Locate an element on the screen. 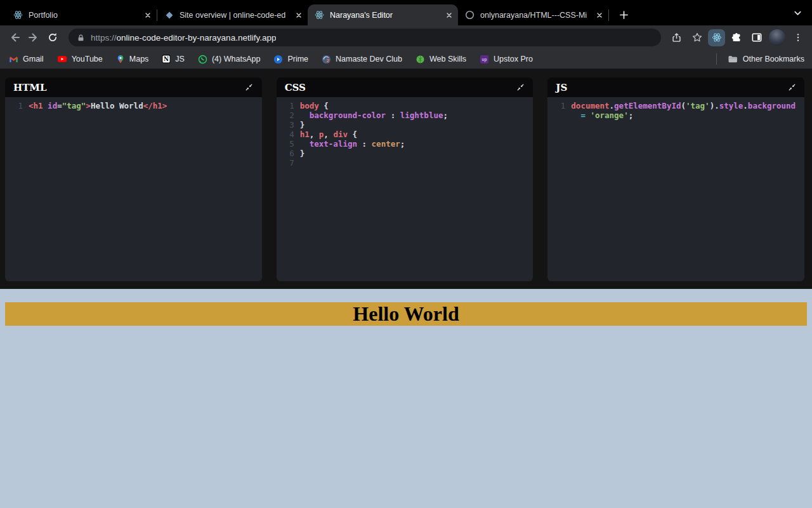 This screenshot has width=812, height=508. code-line: 6} is located at coordinates (405, 154).